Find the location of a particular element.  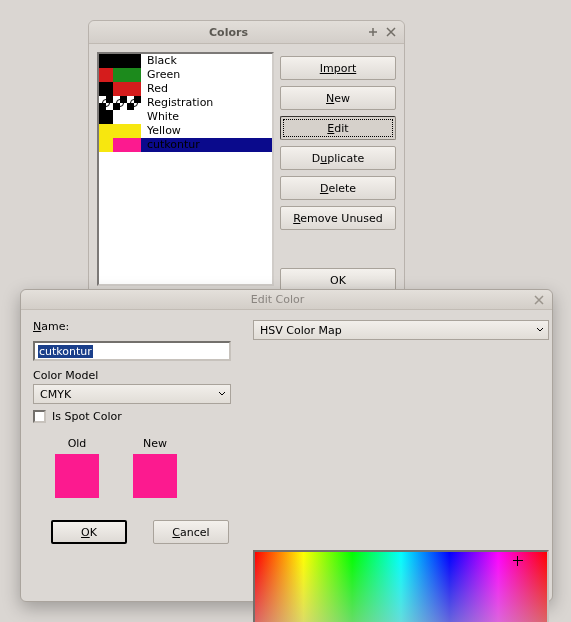

list-item-label: Green is located at coordinates (160, 74).